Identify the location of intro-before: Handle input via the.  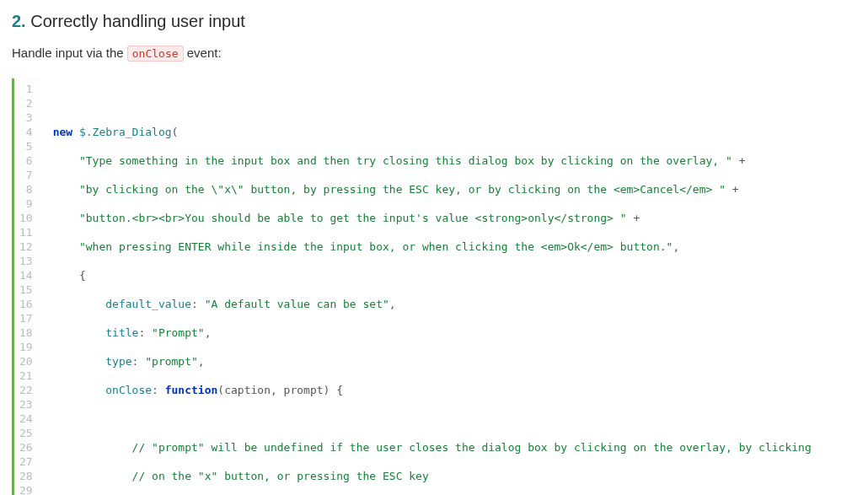
(69, 52).